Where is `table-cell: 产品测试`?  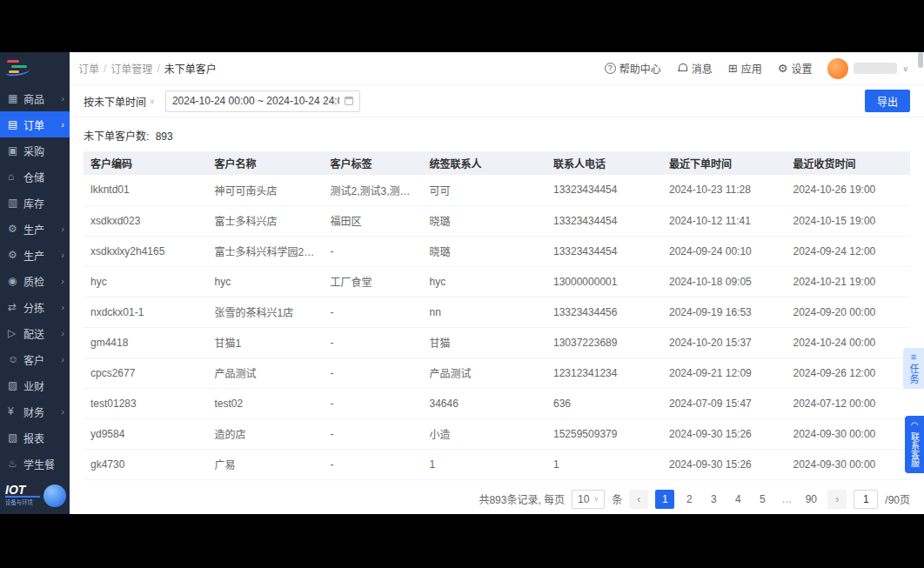 table-cell: 产品测试 is located at coordinates (485, 372).